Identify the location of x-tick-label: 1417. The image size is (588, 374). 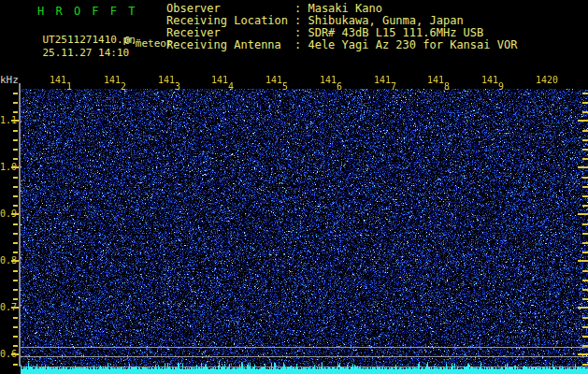
(385, 80).